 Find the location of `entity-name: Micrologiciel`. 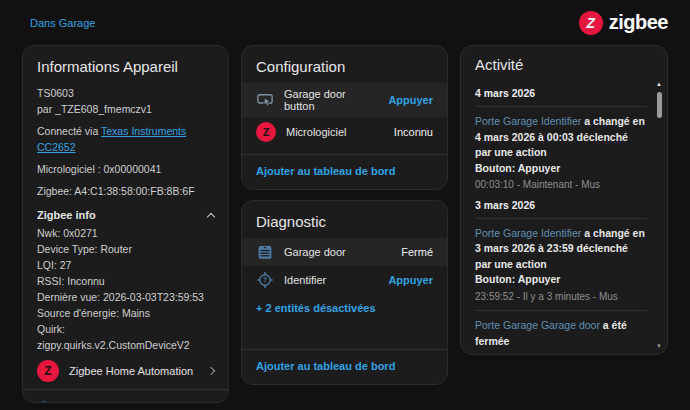

entity-name: Micrologiciel is located at coordinates (335, 132).